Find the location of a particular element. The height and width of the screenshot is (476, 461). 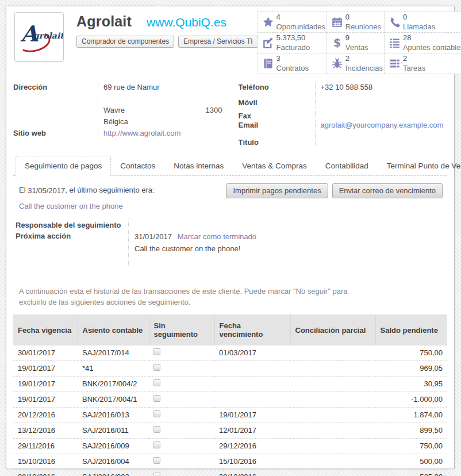

qubiq-website-link: www.QubiQ.es is located at coordinates (186, 22).